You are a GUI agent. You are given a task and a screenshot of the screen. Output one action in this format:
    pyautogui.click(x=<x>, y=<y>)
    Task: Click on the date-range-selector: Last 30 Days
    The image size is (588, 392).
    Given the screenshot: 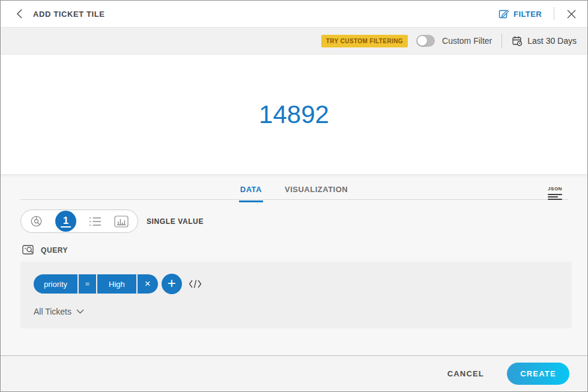 What is the action you would take?
    pyautogui.click(x=544, y=41)
    